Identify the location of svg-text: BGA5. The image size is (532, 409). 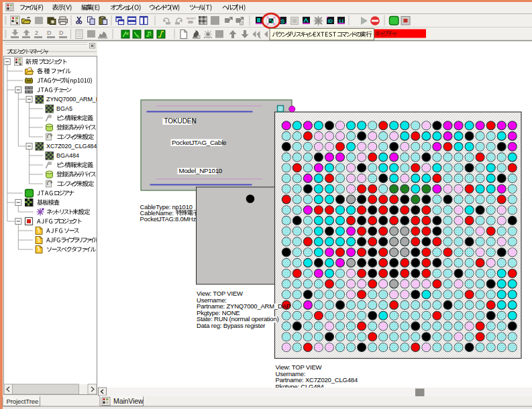
(64, 109).